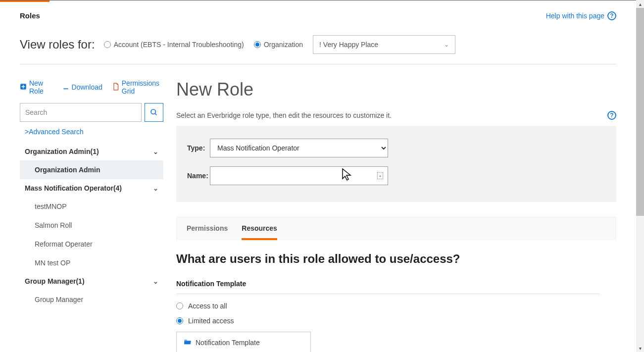 This screenshot has height=352, width=644. Describe the element at coordinates (92, 151) in the screenshot. I see `role-group-org-admin: Organization Admin(1) ⌄` at that location.